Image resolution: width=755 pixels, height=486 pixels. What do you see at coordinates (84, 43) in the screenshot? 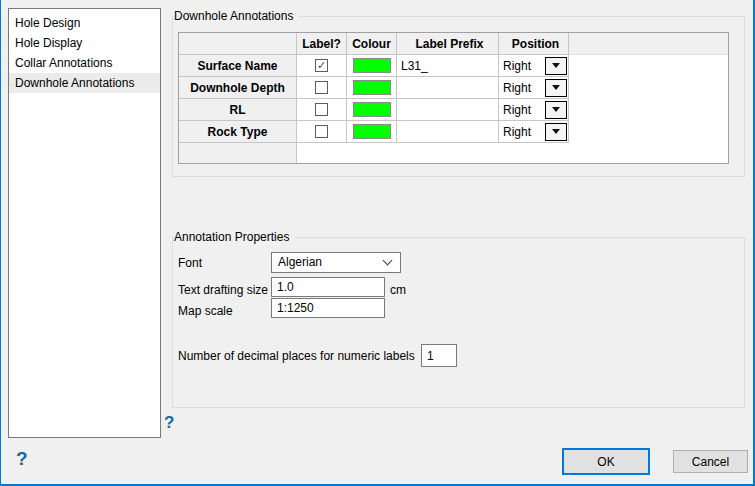
I see `sidebar-item: Hole Display` at bounding box center [84, 43].